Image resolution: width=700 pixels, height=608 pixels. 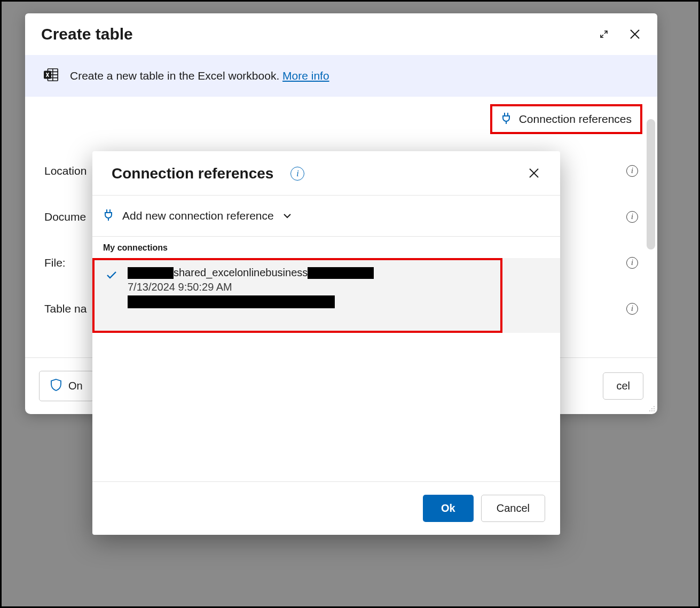 What do you see at coordinates (326, 295) in the screenshot?
I see `connection-list: shared_excelonlinebusiness 7/13/2024 9:5…` at bounding box center [326, 295].